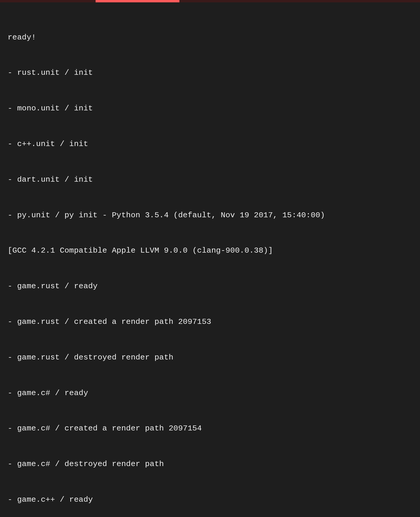 The width and height of the screenshot is (420, 517). What do you see at coordinates (210, 357) in the screenshot?
I see `log-line: - game.rust / destroyed render path` at bounding box center [210, 357].